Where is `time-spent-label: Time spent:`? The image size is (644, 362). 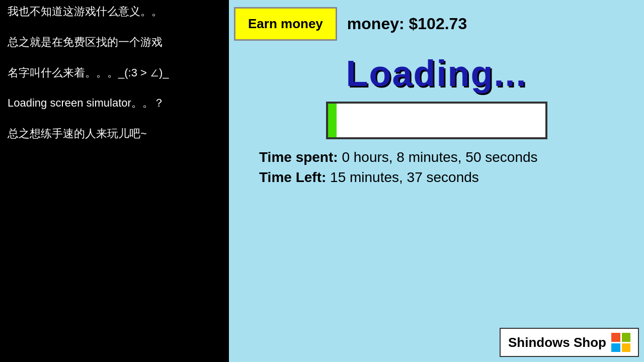 time-spent-label: Time spent: is located at coordinates (299, 157).